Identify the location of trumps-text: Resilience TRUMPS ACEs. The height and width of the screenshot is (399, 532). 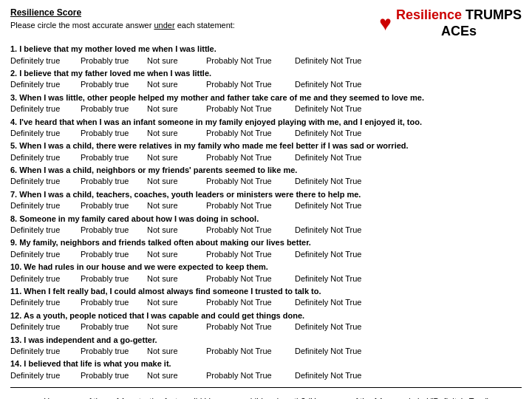
(459, 24).